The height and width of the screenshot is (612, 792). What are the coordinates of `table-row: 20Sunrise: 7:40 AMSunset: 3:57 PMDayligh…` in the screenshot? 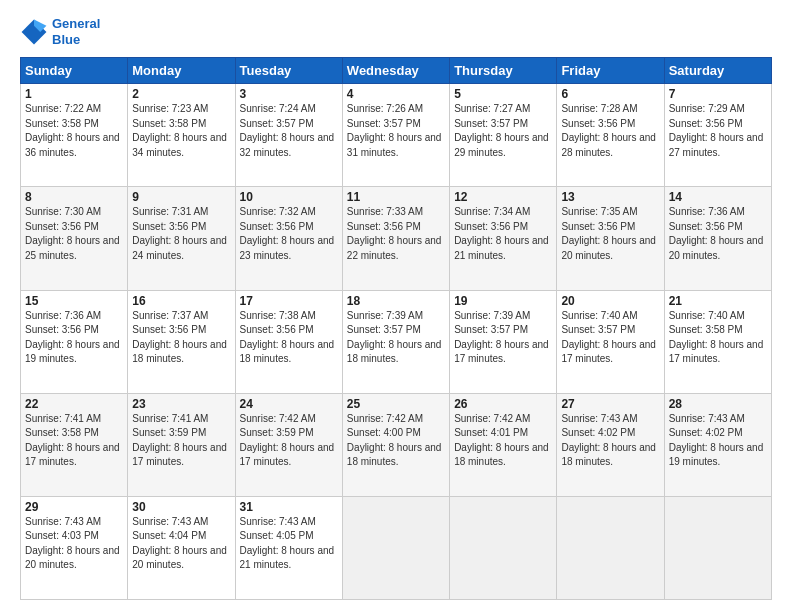 It's located at (610, 342).